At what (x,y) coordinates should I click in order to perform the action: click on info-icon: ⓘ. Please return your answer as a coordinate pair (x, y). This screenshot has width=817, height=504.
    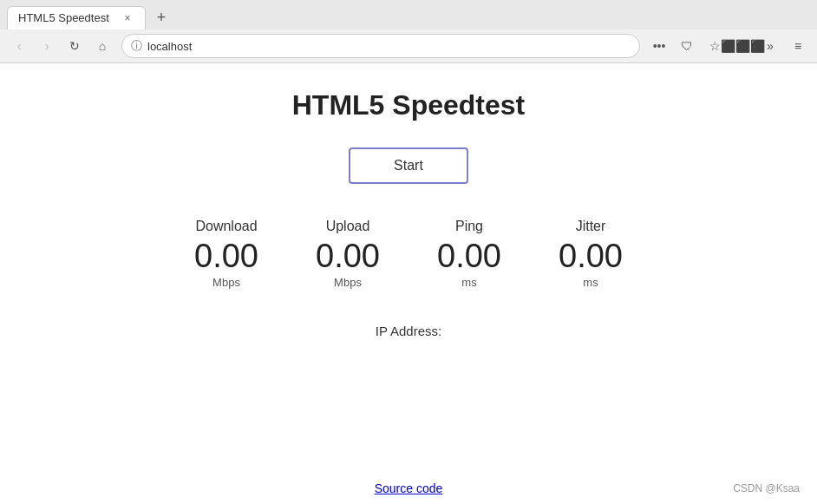
    Looking at the image, I should click on (137, 46).